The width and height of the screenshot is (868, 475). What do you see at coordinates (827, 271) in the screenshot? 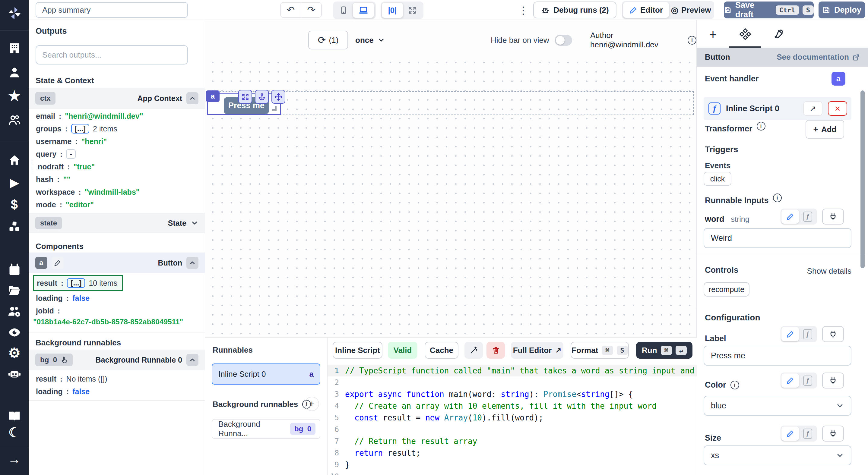
I see `show-details-link: Show details` at bounding box center [827, 271].